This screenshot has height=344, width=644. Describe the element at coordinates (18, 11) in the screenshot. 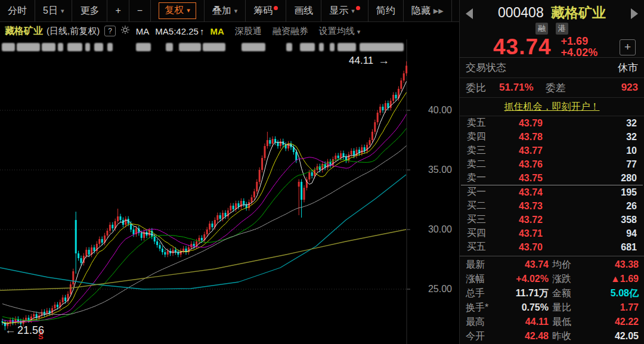

I see `minute-chart-button: 分时` at that location.